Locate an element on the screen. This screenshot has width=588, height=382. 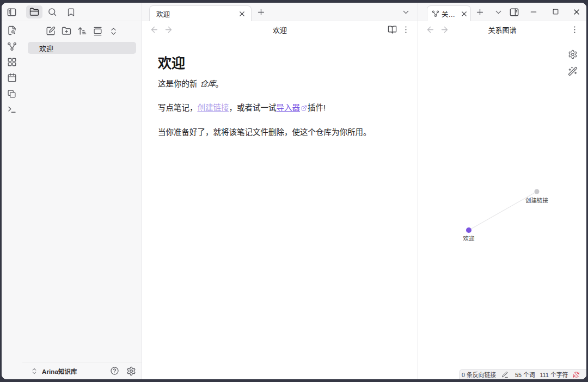
book-open-icon is located at coordinates (392, 29).